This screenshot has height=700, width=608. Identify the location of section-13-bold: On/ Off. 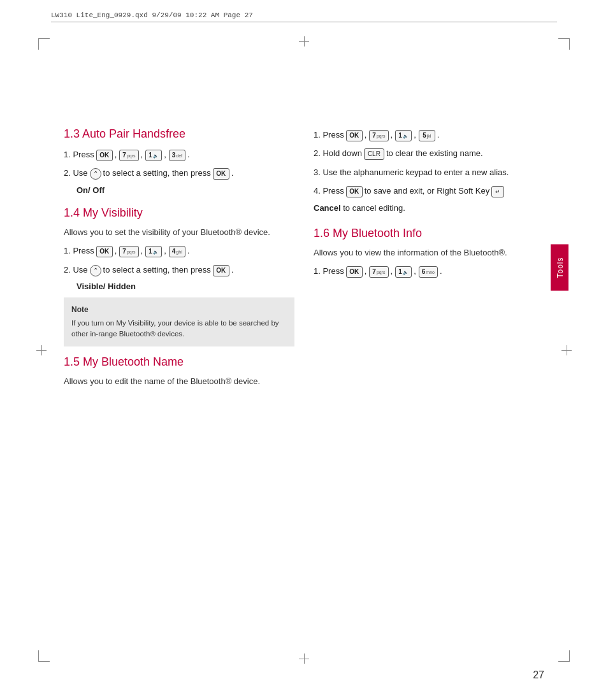
(179, 190).